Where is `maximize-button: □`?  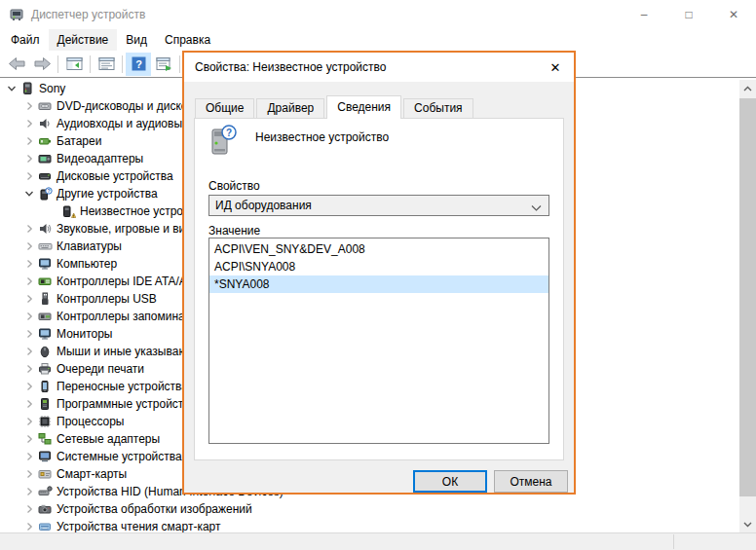 maximize-button: □ is located at coordinates (689, 15).